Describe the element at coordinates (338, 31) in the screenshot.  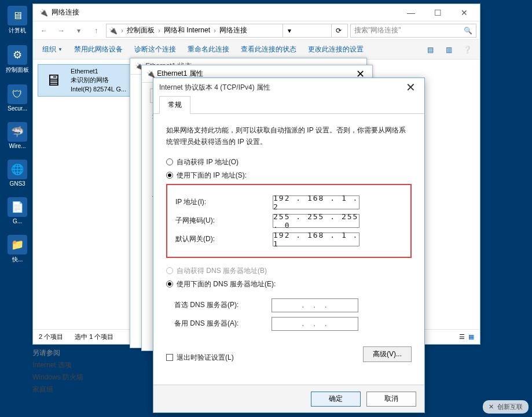
I see `refresh-icon: ⟳` at that location.